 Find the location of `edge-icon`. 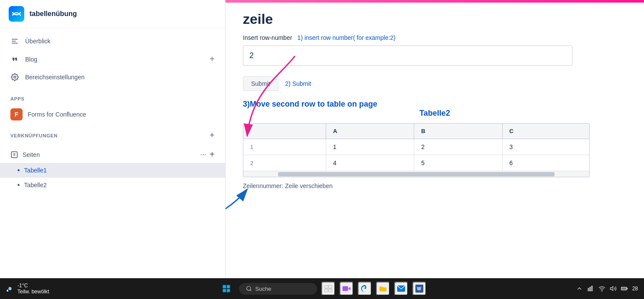

edge-icon is located at coordinates (365, 289).